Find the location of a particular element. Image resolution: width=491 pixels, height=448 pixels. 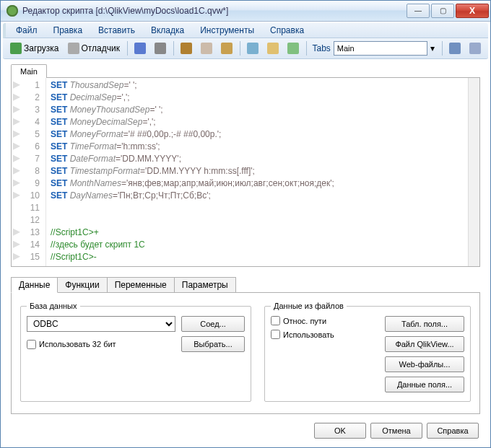

open-button is located at coordinates (273, 48).